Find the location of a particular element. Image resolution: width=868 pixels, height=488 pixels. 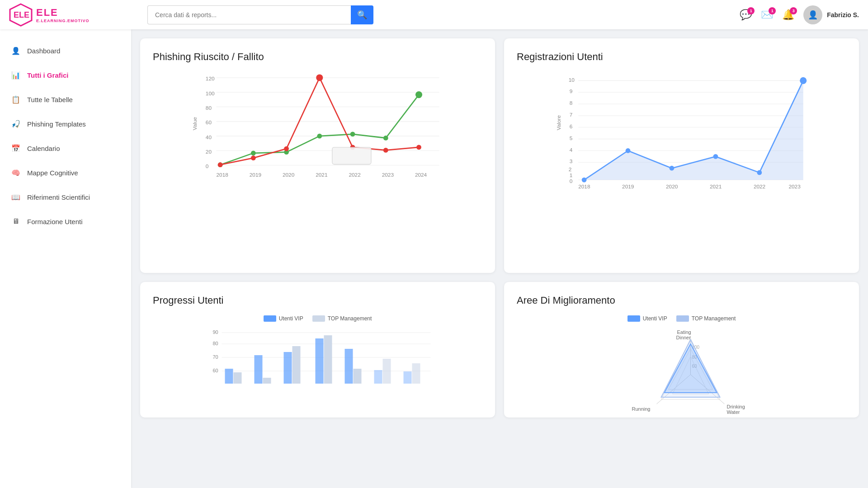

svg-text: 2024 is located at coordinates (421, 175).